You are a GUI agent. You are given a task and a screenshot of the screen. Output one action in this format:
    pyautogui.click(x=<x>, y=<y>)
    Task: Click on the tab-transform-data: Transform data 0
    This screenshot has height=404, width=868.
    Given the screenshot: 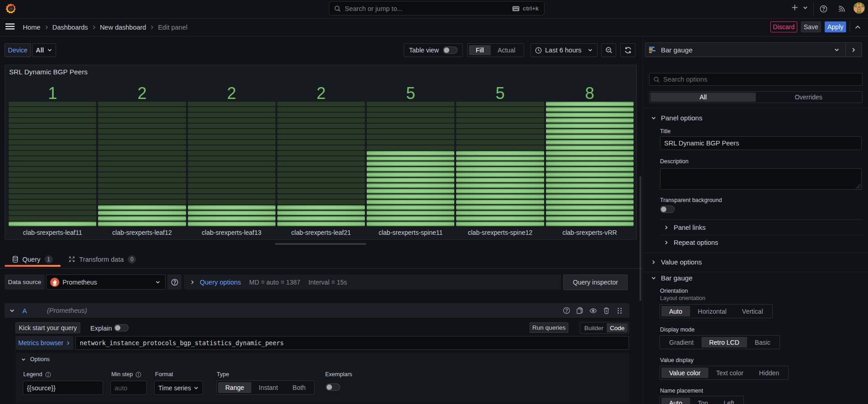 What is the action you would take?
    pyautogui.click(x=102, y=259)
    